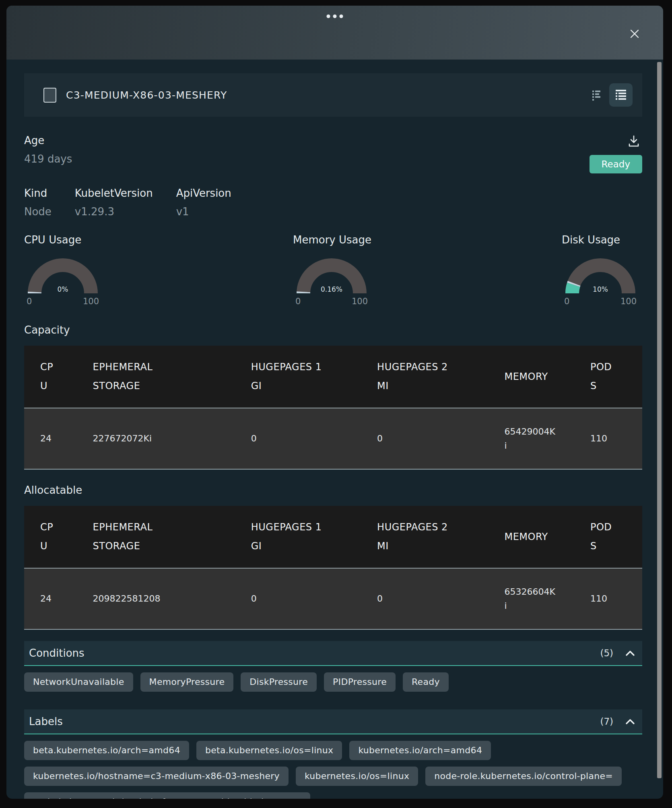  Describe the element at coordinates (38, 212) in the screenshot. I see `field-value: Node` at that location.